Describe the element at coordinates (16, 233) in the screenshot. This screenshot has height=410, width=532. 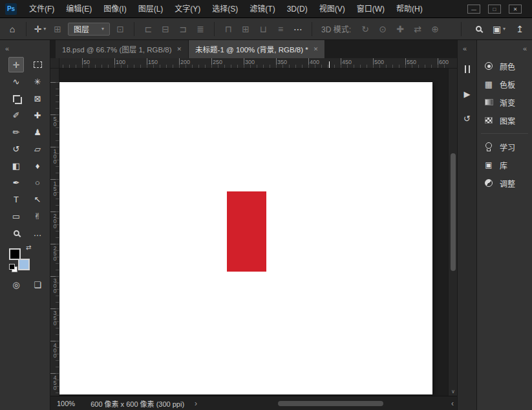
I see `zoom-tool` at that location.